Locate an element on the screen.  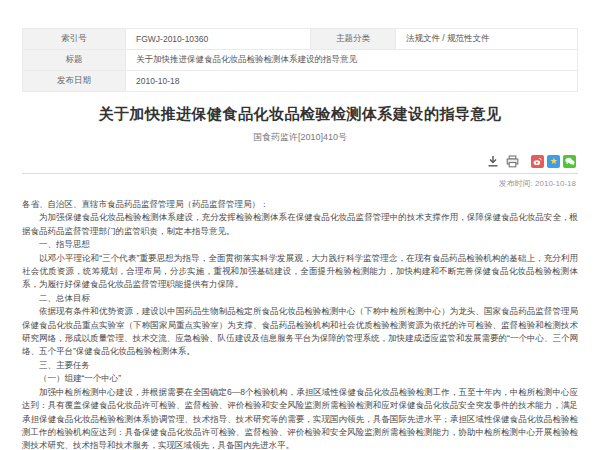
section-heading-3: 三、主要任务 is located at coordinates (300, 366).